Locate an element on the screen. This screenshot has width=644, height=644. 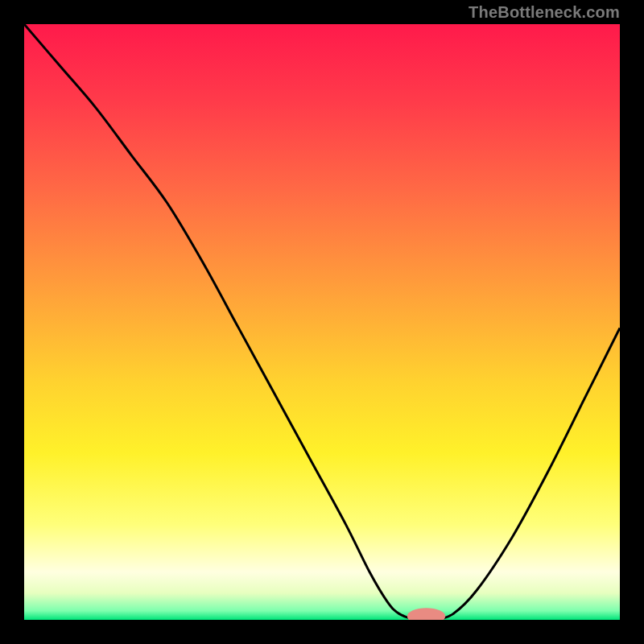
minimum-marker is located at coordinates (427, 613).